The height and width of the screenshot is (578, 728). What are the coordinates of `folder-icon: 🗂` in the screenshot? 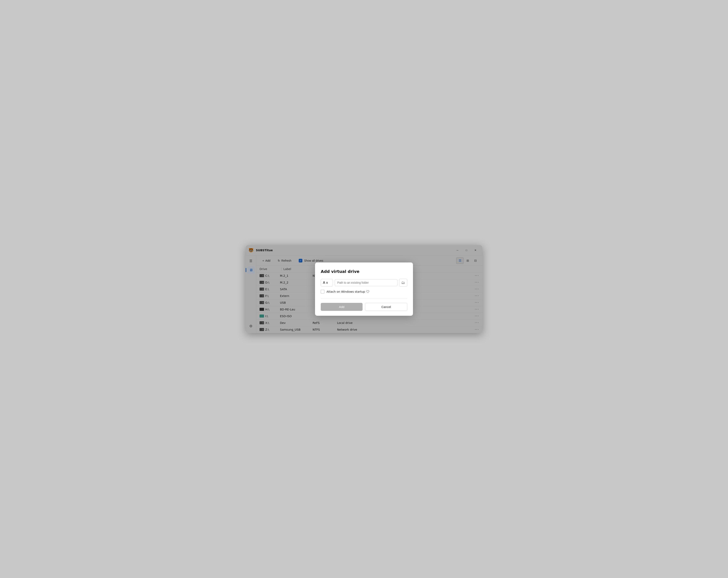 It's located at (403, 282).